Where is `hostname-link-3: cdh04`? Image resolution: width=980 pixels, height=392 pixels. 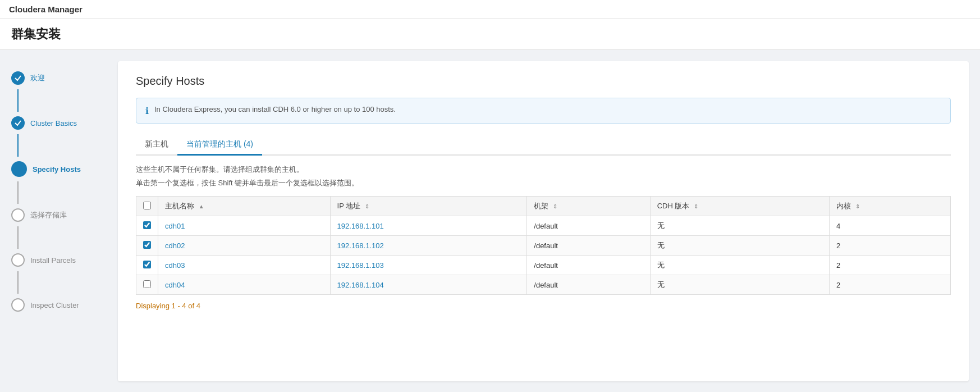 hostname-link-3: cdh04 is located at coordinates (175, 285).